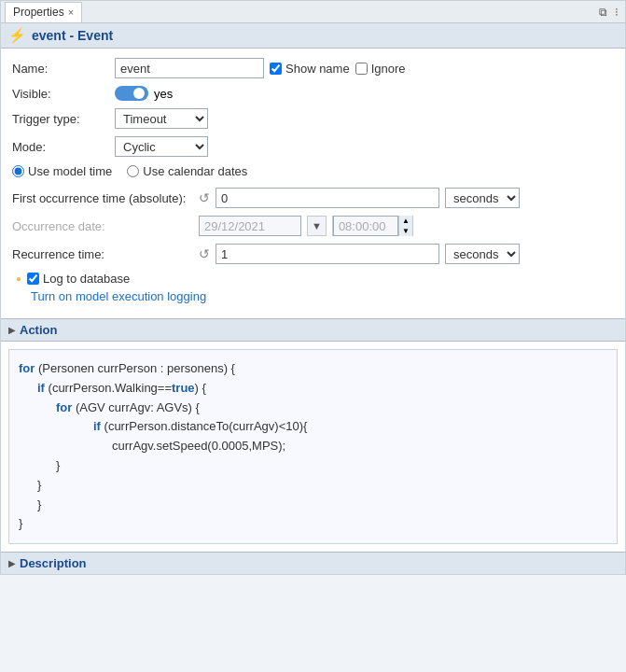  Describe the element at coordinates (17, 35) in the screenshot. I see `event-icon: ⚡` at that location.